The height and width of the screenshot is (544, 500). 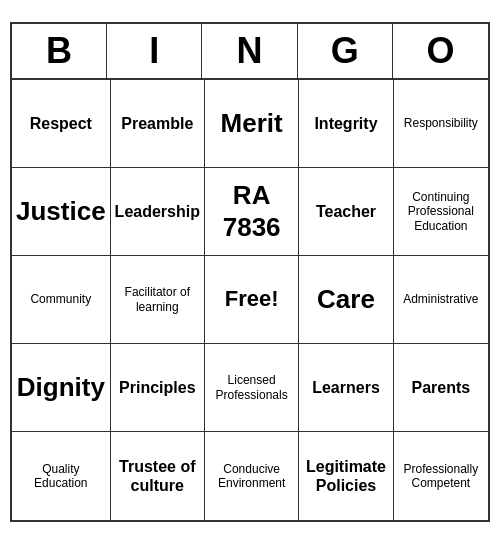 What do you see at coordinates (250, 51) in the screenshot?
I see `bingo-letter-N: N` at bounding box center [250, 51].